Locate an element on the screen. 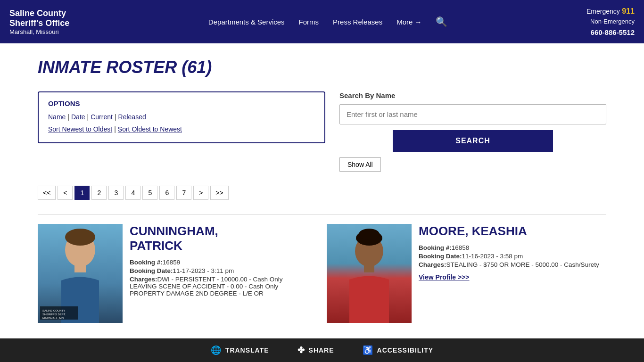  search-button: SEARCH is located at coordinates (473, 141).